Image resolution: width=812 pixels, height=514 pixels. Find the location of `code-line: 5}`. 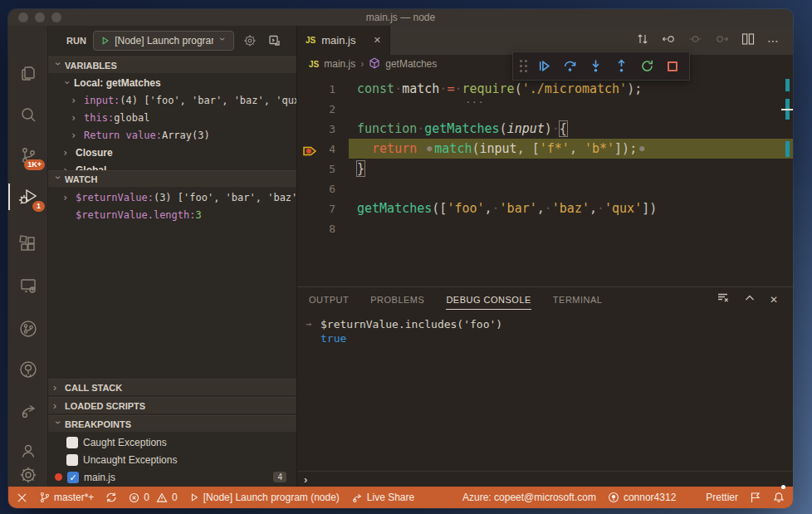

code-line: 5} is located at coordinates (545, 169).